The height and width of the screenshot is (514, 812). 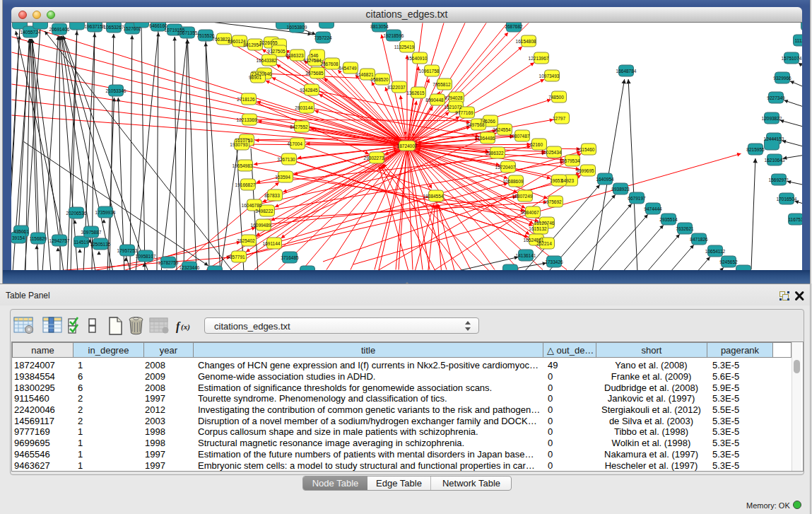 What do you see at coordinates (775, 139) in the screenshot?
I see `svg-text: 12444153` at bounding box center [775, 139].